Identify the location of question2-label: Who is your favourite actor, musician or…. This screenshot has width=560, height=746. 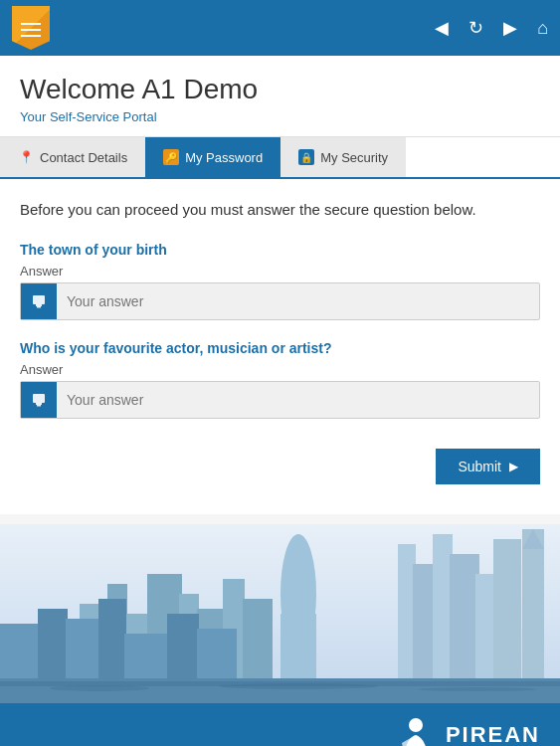
(280, 348).